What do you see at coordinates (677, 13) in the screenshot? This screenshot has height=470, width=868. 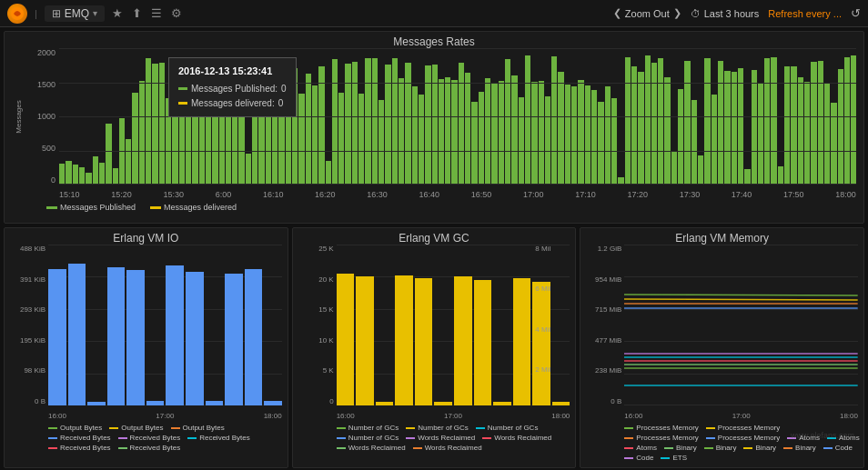 I see `zoom-right-icon: ❯` at bounding box center [677, 13].